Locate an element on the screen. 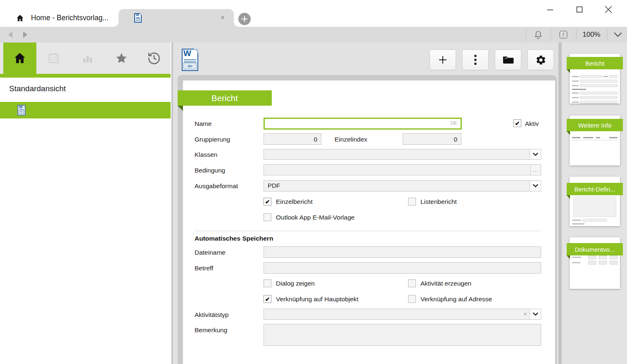  thumbnail-bericht-ribbon: Bericht is located at coordinates (595, 63).